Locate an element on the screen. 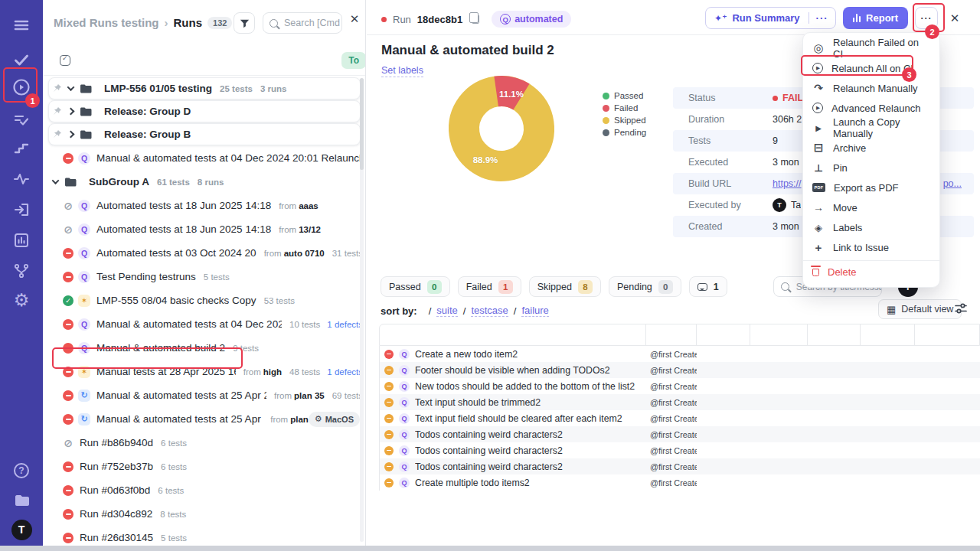  folder-icon is located at coordinates (86, 112).